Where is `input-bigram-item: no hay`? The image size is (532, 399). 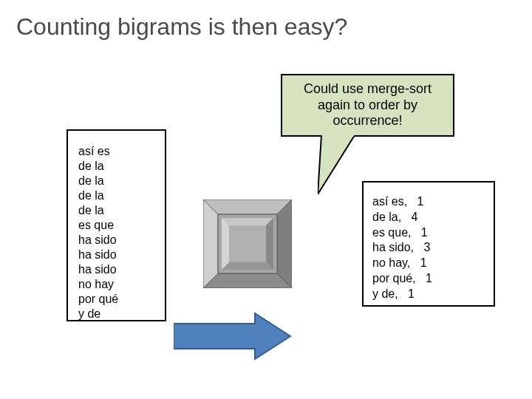 input-bigram-item: no hay is located at coordinates (117, 284).